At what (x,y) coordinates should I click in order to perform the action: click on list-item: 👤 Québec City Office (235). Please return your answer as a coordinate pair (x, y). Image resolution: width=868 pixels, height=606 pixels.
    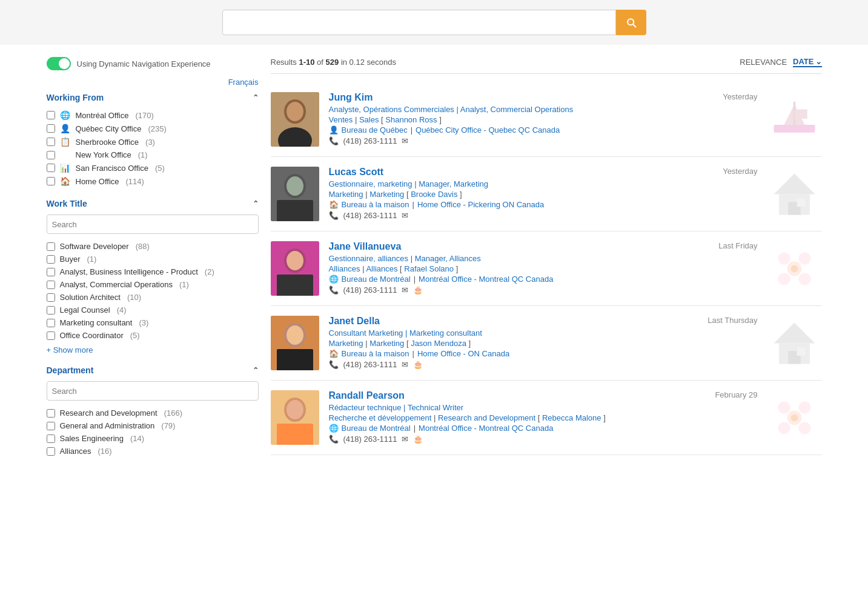
    Looking at the image, I should click on (153, 128).